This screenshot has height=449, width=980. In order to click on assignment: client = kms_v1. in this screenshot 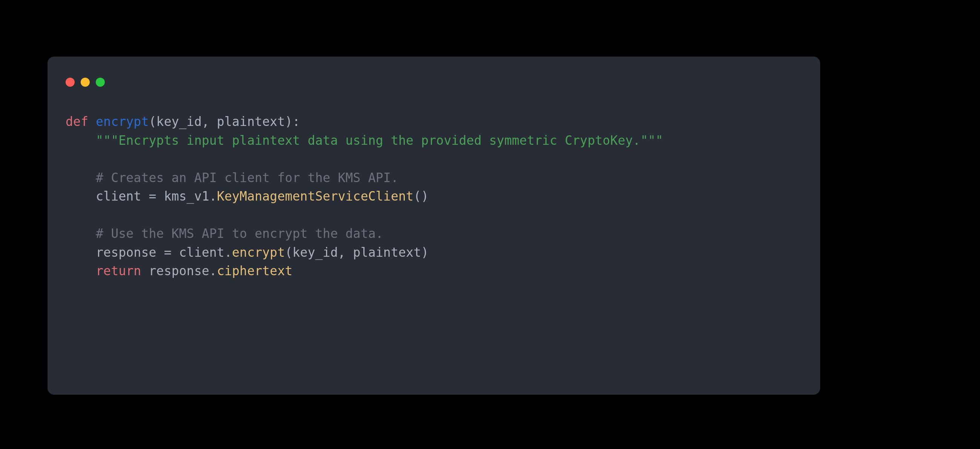, I will do `click(156, 196)`.